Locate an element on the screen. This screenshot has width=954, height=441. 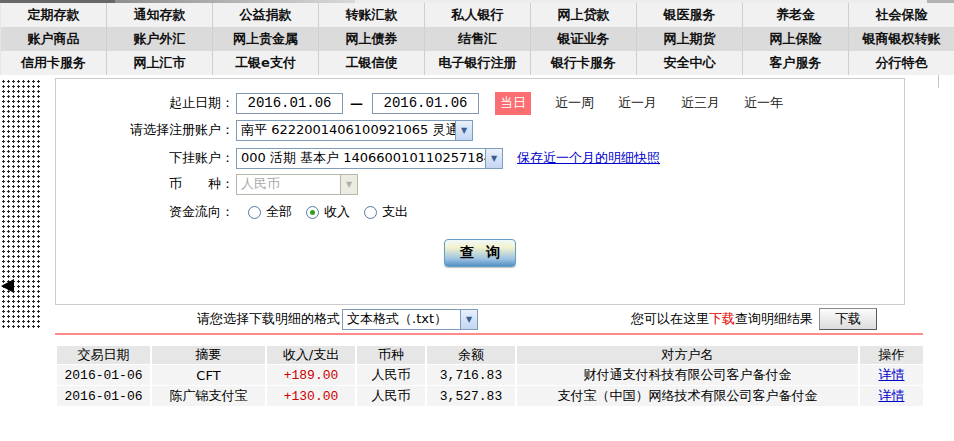
nav-item-branch-features: 分行特色 is located at coordinates (901, 63).